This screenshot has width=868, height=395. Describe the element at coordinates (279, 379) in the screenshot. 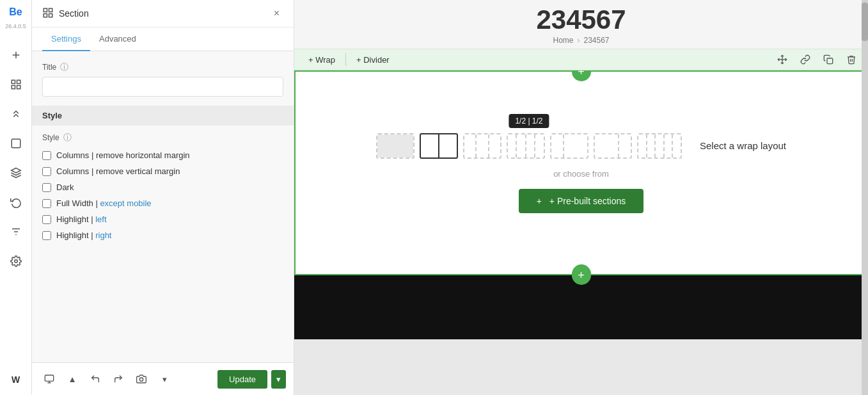

I see `update-arrow-button: ▾` at that location.